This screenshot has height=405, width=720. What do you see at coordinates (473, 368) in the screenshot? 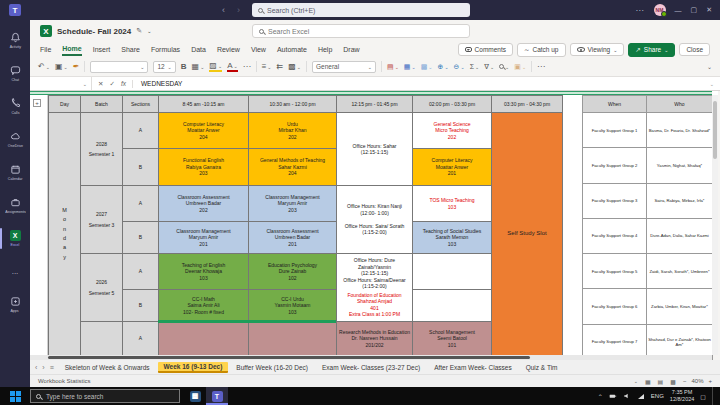
I see `sheet-tab-after-exam: After Exam Week- Classes` at bounding box center [473, 368].